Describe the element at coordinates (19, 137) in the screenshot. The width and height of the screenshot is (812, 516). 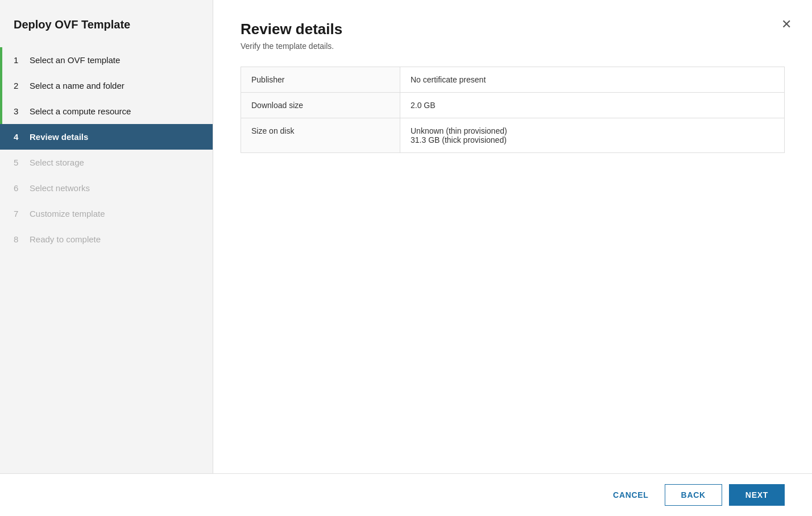
I see `step-number-4: 4` at that location.